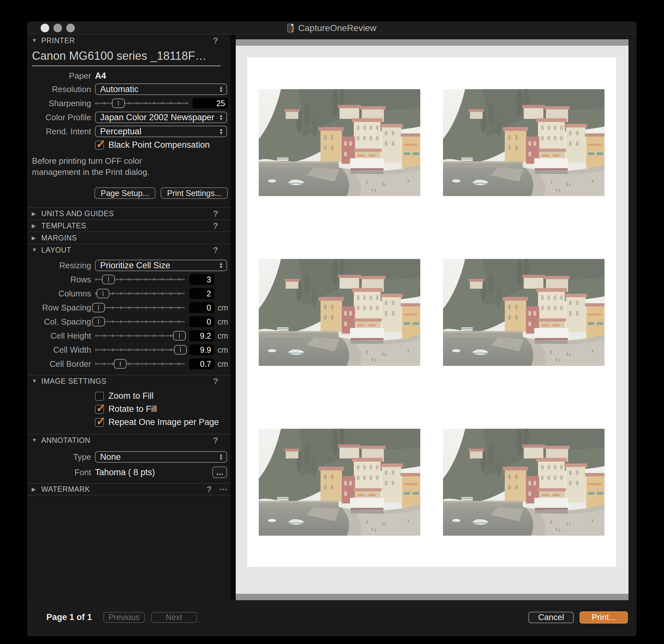 The image size is (664, 644). What do you see at coordinates (432, 597) in the screenshot?
I see `preview-scrollbar-bottom` at bounding box center [432, 597].